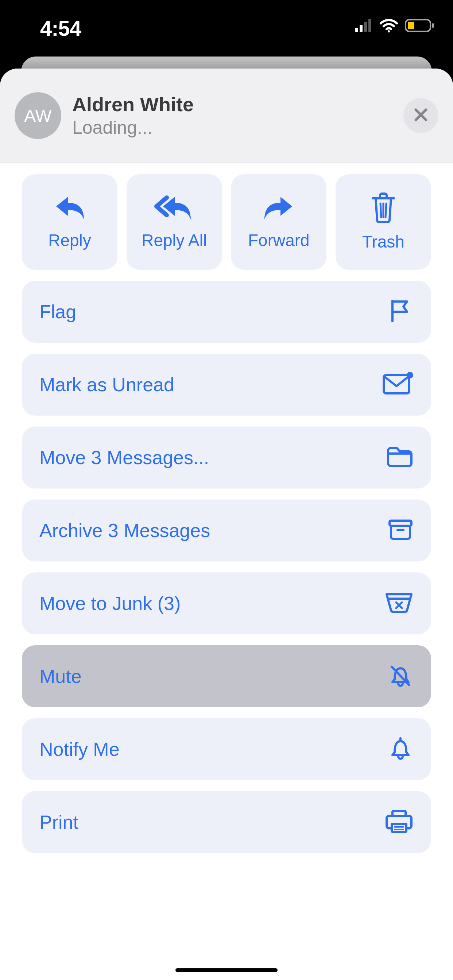 The height and width of the screenshot is (980, 453). I want to click on trash-label: Trash, so click(383, 242).